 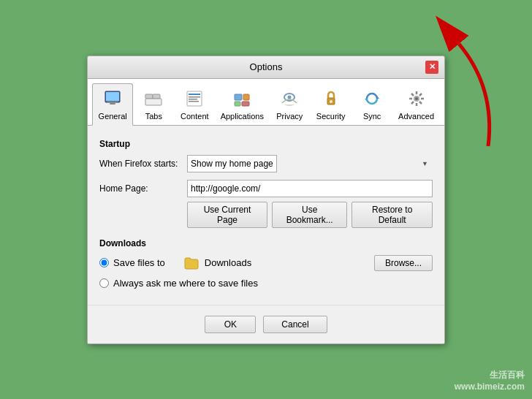 I want to click on tab-tabs-label: Tabs, so click(x=153, y=116).